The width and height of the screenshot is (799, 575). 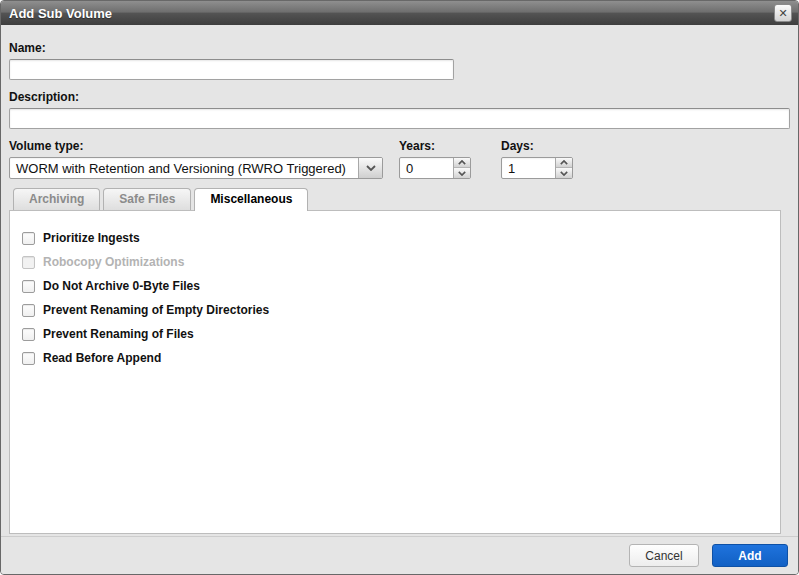 I want to click on volume-type-selected-value: WORM with Retention and Versioning (RWRO…, so click(x=184, y=168).